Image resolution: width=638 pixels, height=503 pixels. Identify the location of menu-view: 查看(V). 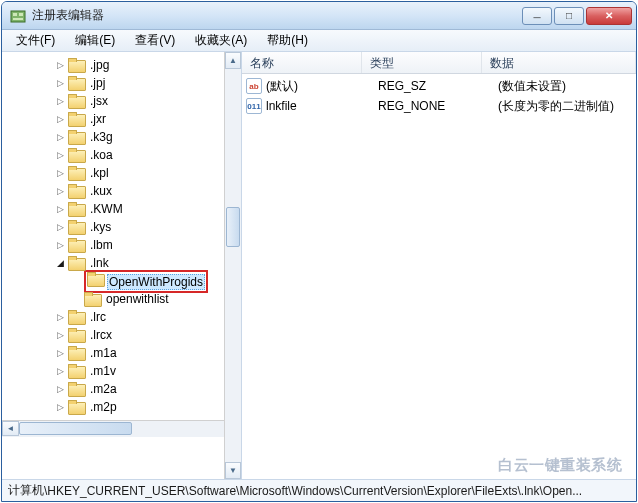
(155, 40).